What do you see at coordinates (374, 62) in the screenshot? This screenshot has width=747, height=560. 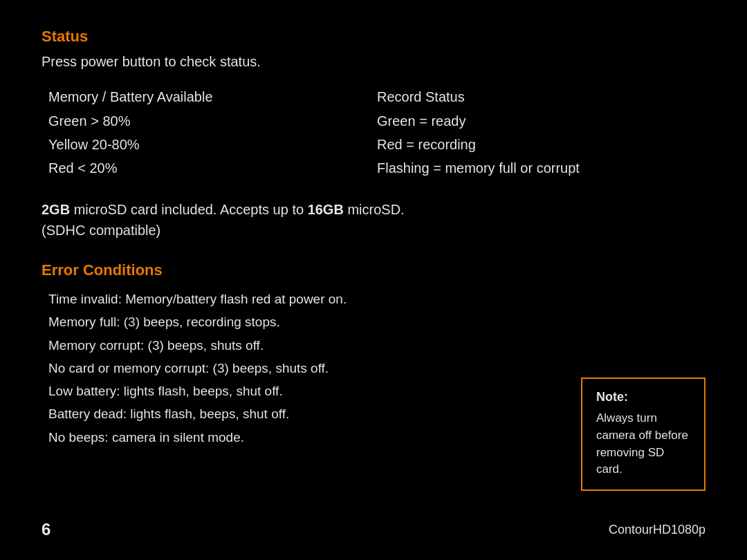 I see `intro-text: Press power button to check status.` at bounding box center [374, 62].